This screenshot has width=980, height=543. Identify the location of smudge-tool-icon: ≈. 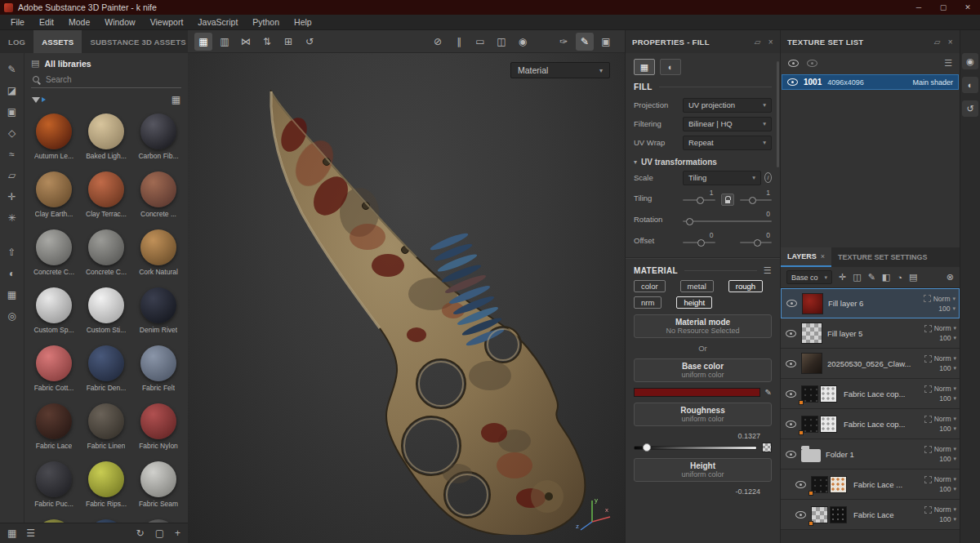
(12, 154).